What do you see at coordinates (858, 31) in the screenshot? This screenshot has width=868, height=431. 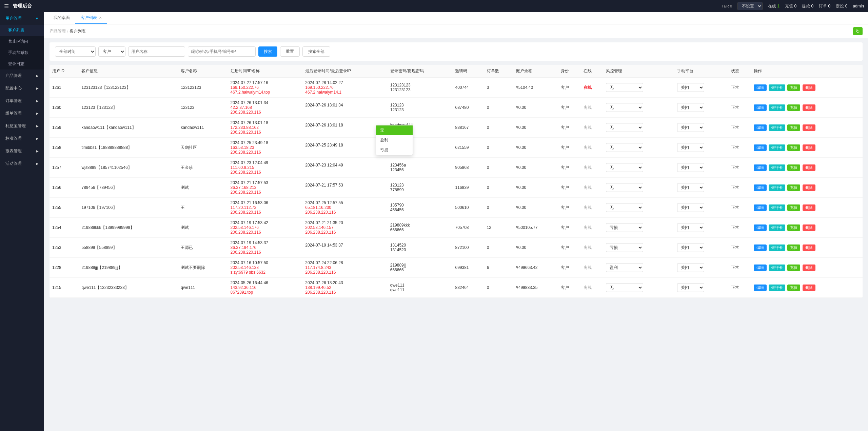 I see `refresh-button: ↻` at bounding box center [858, 31].